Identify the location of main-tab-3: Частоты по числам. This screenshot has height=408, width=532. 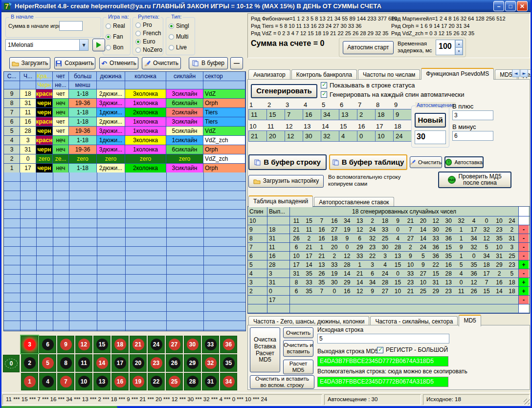
(389, 74).